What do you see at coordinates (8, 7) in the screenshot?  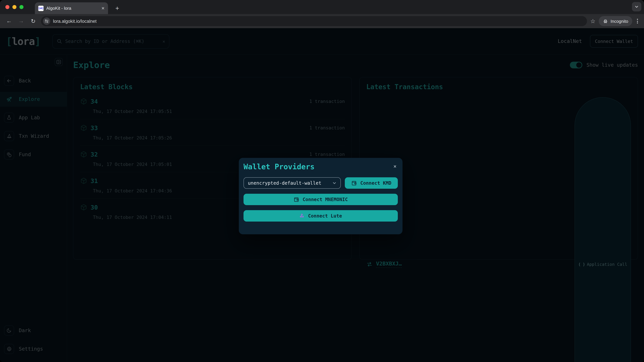 I see `close-window-button` at bounding box center [8, 7].